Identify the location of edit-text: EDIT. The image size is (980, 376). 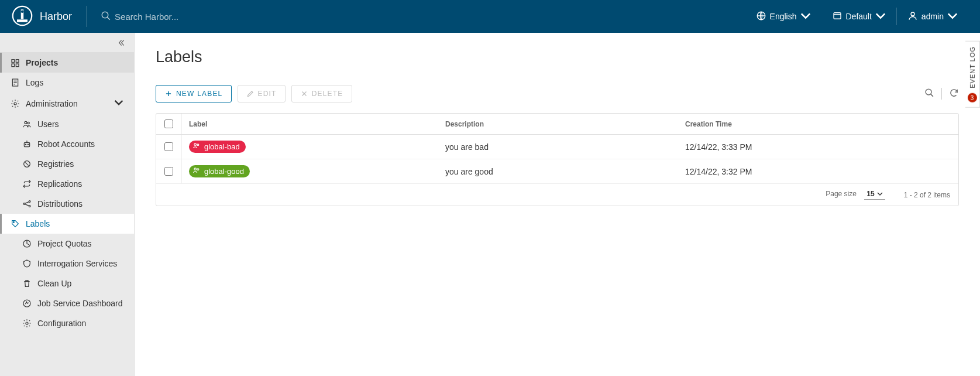
(267, 94).